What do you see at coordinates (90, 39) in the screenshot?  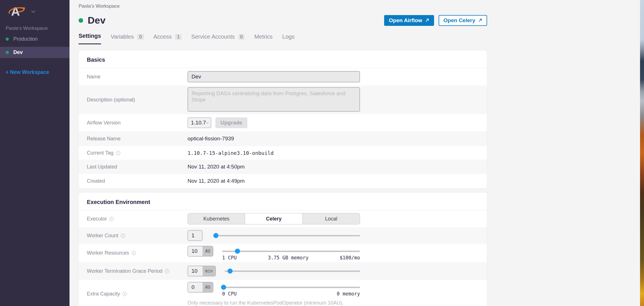 I see `tab-settings: Settings` at bounding box center [90, 39].